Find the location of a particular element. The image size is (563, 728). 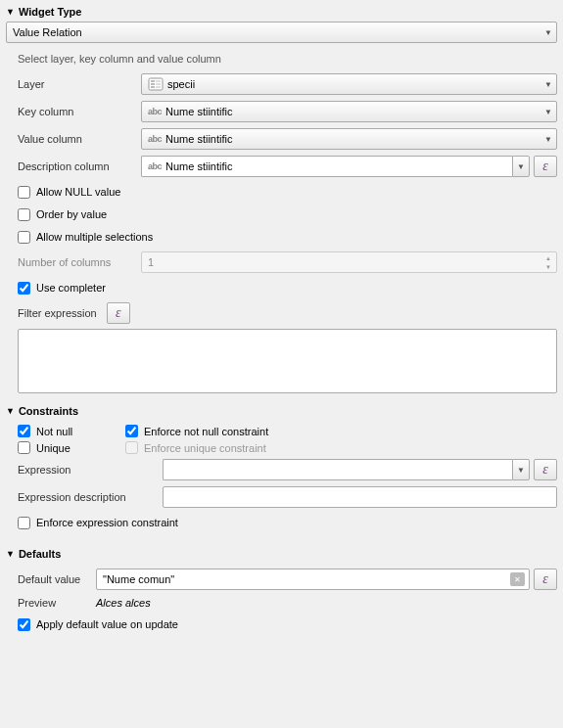

filter-expression-button: ε is located at coordinates (118, 313).